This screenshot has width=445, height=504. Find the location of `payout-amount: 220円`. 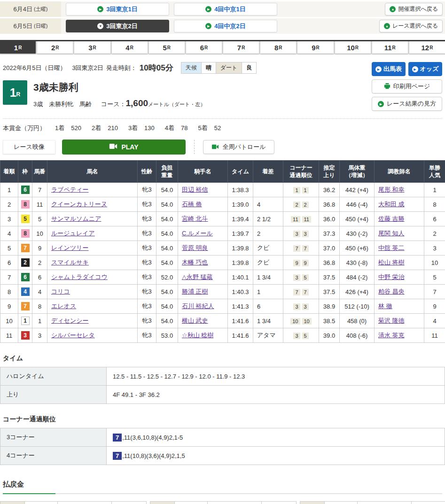

payout-amount: 220円 is located at coordinates (235, 503).